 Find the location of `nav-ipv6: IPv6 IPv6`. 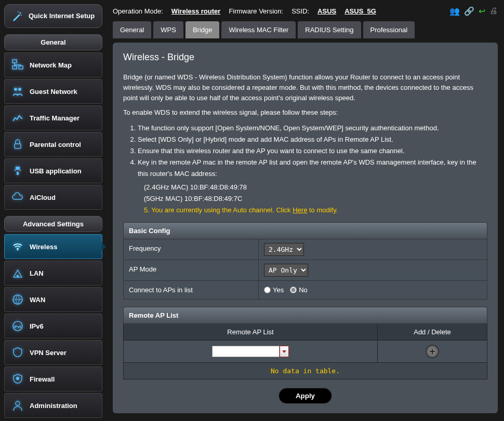

nav-ipv6: IPv6 IPv6 is located at coordinates (53, 326).